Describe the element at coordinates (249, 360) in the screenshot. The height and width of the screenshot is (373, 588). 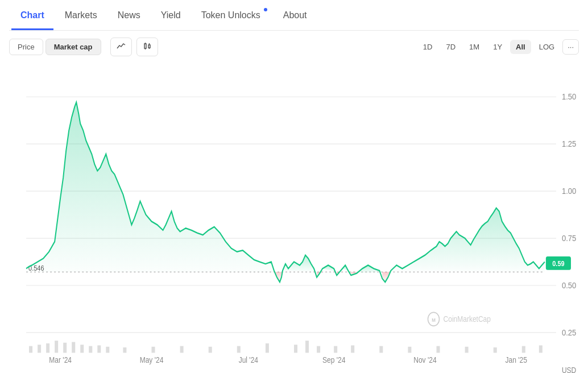
I see `svg-text: Jul '24` at that location.